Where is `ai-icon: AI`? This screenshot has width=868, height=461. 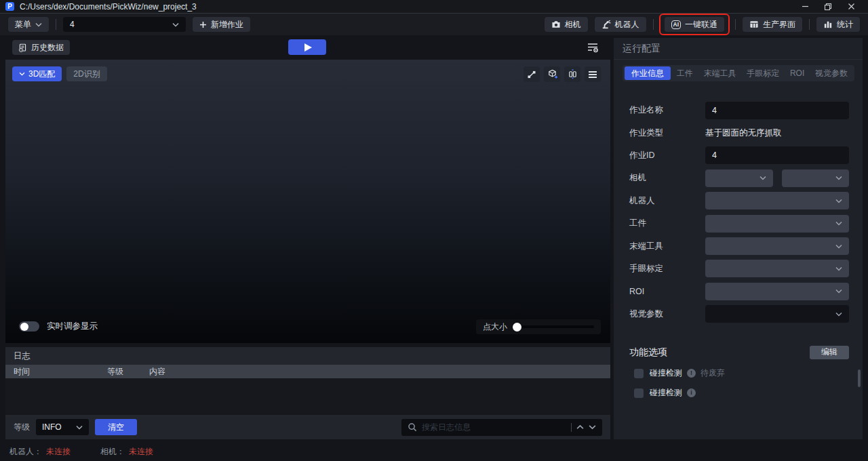 ai-icon: AI is located at coordinates (677, 24).